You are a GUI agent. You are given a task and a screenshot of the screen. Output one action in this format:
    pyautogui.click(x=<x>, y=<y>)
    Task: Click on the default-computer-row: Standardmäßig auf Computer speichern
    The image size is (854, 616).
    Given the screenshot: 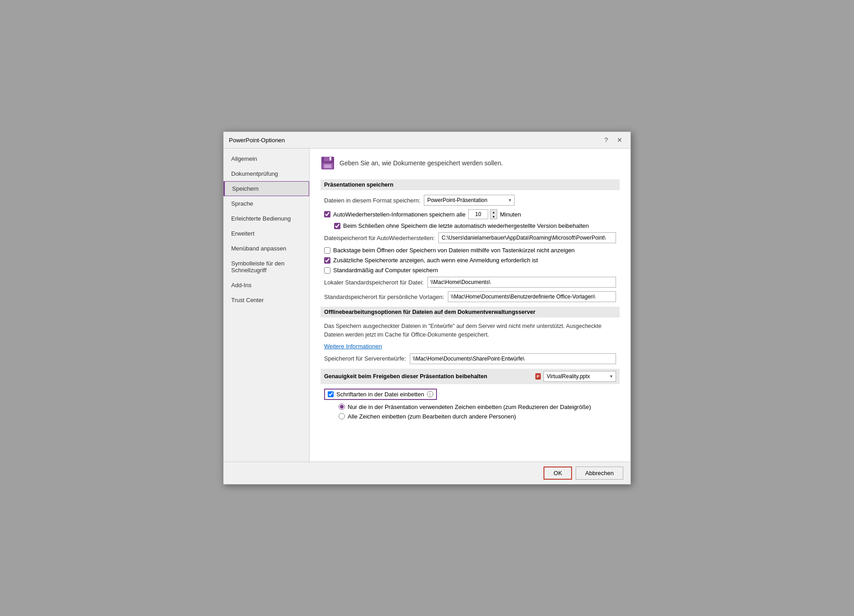 What is the action you would take?
    pyautogui.click(x=470, y=270)
    